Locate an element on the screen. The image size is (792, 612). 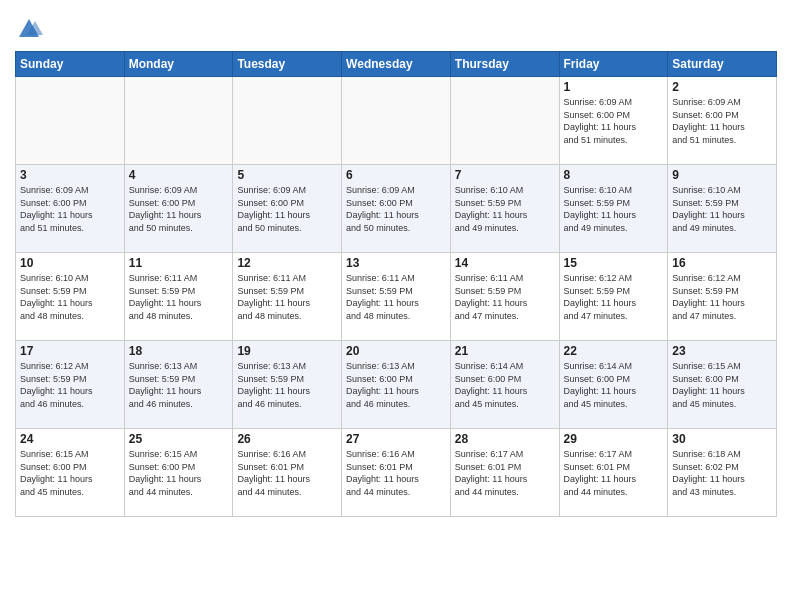
day-number: 19 is located at coordinates (287, 351).